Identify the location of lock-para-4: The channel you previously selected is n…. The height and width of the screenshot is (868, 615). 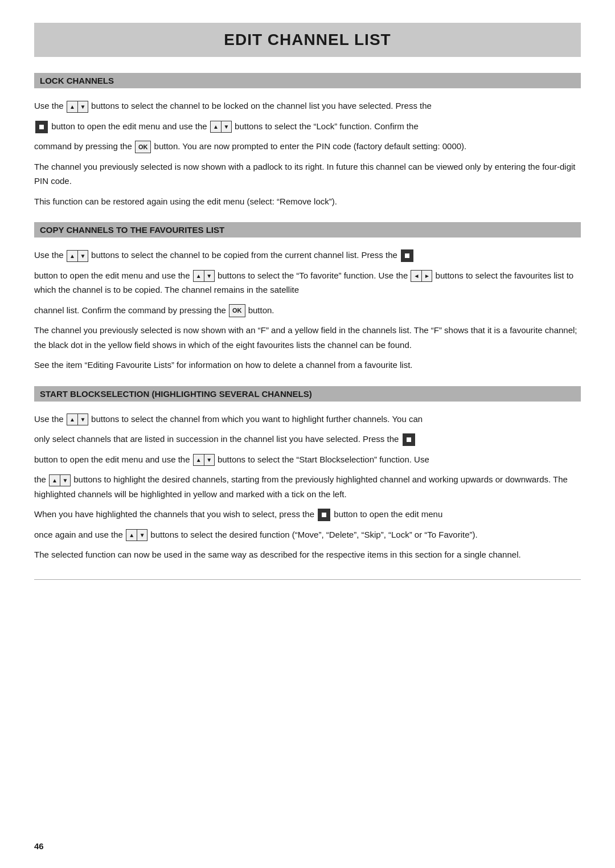
(308, 174).